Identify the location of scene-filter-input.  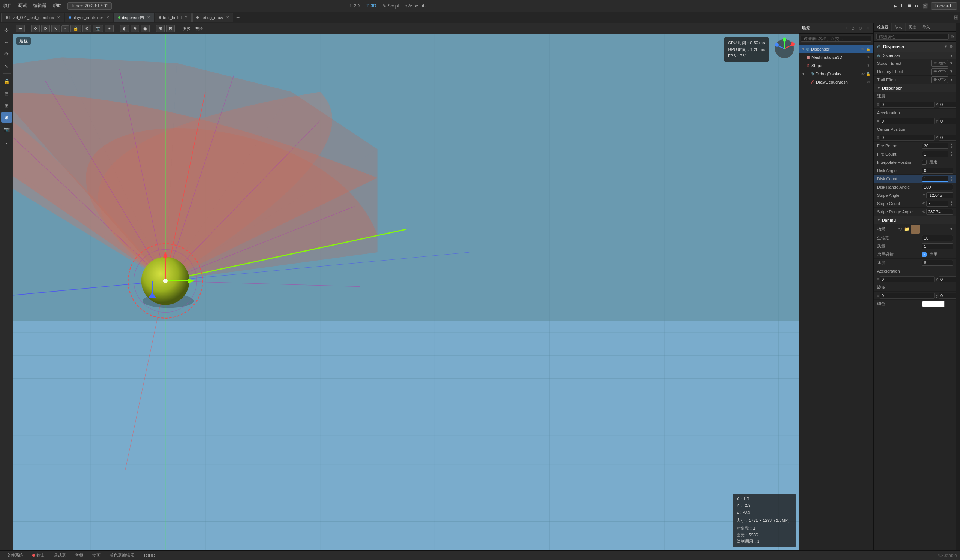
(836, 39).